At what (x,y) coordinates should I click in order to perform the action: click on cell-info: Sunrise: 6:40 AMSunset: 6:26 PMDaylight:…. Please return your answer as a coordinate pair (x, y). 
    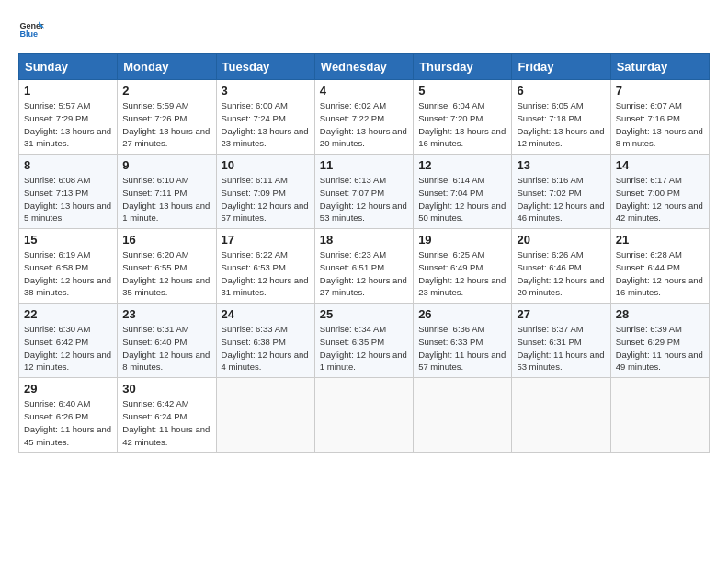
    Looking at the image, I should click on (68, 423).